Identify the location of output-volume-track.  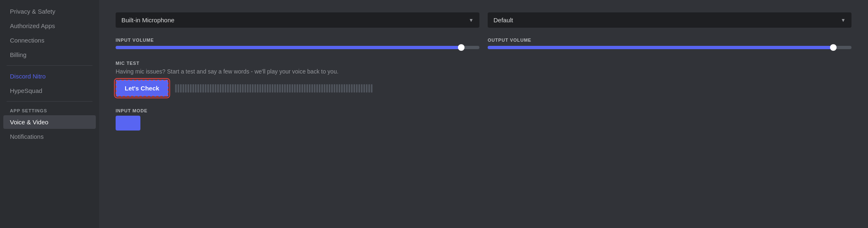
(670, 48).